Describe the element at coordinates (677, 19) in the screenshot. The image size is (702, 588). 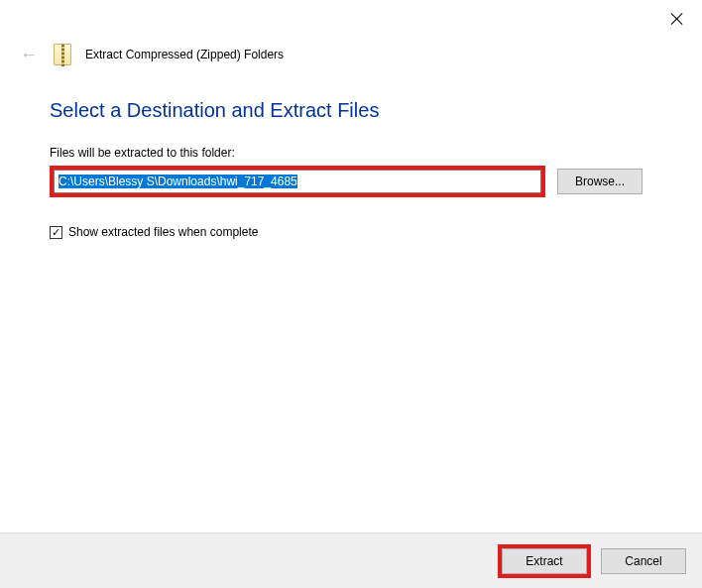
I see `close-icon` at that location.